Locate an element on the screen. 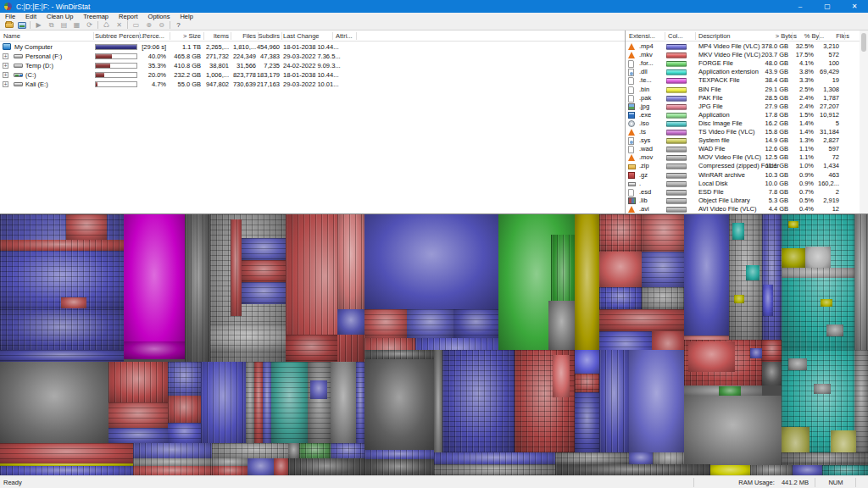 The image size is (868, 488). extension-row: .dllApplication extension43.9 GB3.8%69,4… is located at coordinates (747, 72).